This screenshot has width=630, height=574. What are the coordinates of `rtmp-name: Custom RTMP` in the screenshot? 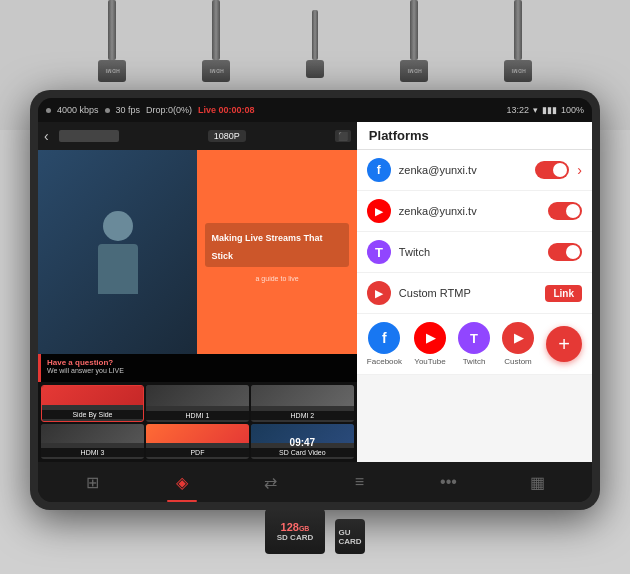 It's located at (468, 293).